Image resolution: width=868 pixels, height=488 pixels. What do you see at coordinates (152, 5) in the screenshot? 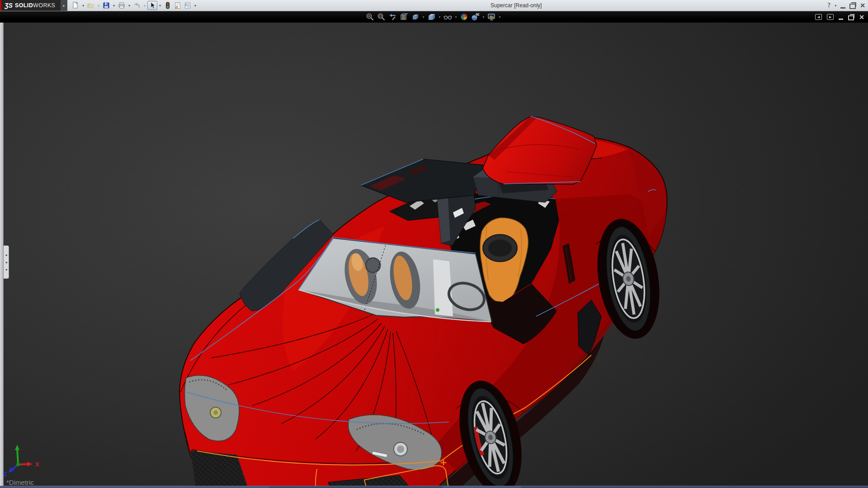
I see `select-cursor-icon` at bounding box center [152, 5].